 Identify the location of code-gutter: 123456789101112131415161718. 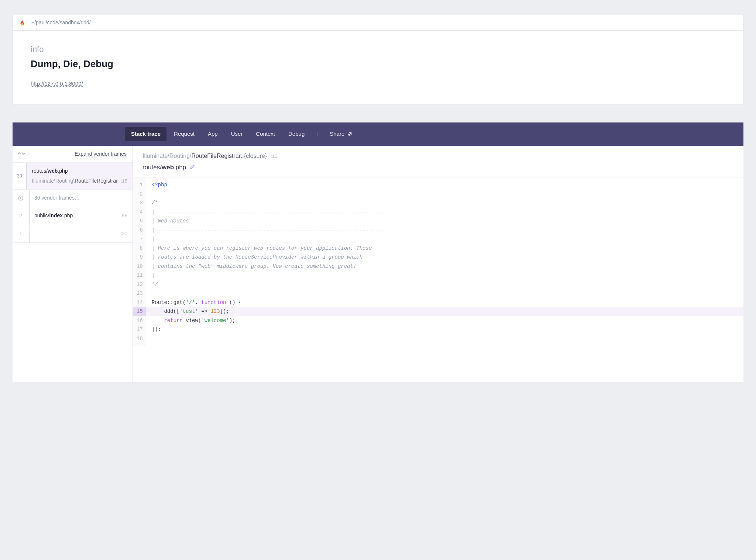
(140, 262).